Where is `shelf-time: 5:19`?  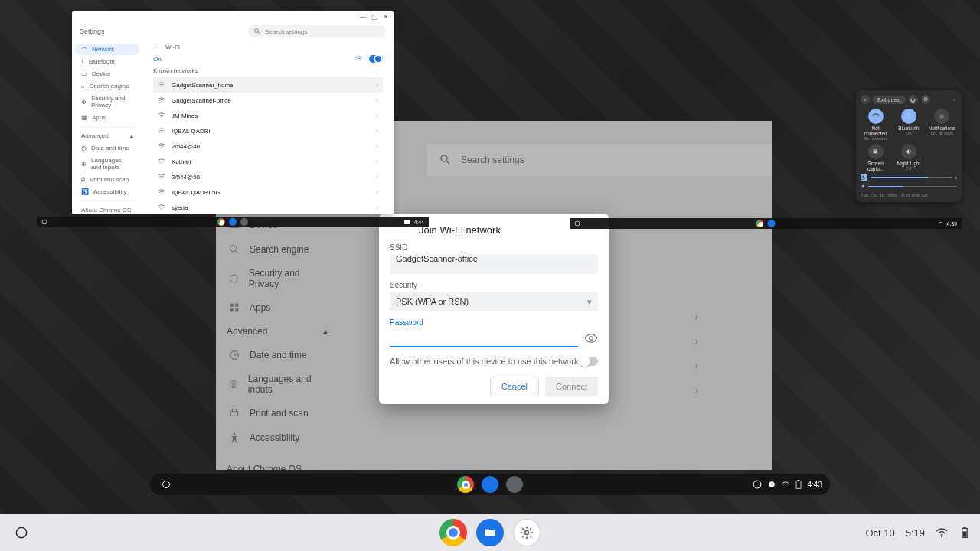 shelf-time: 5:19 is located at coordinates (916, 533).